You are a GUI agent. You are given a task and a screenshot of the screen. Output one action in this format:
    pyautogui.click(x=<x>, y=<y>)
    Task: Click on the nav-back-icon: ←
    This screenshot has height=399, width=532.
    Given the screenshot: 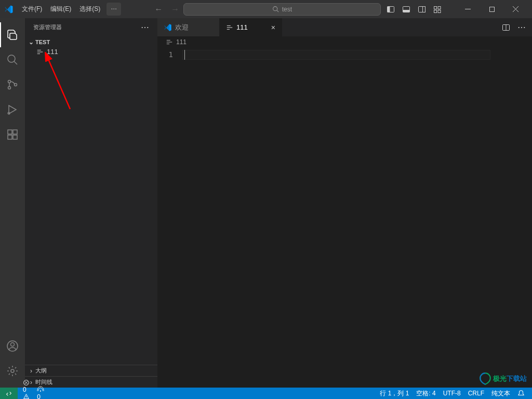 What is the action you would take?
    pyautogui.click(x=158, y=9)
    